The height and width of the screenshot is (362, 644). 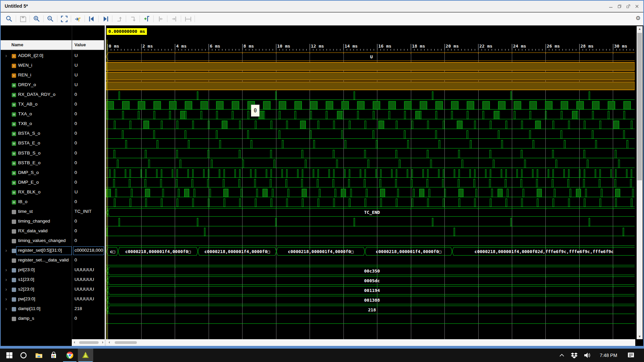 I want to click on names-hscrollbar: ‹ ›, so click(x=88, y=343).